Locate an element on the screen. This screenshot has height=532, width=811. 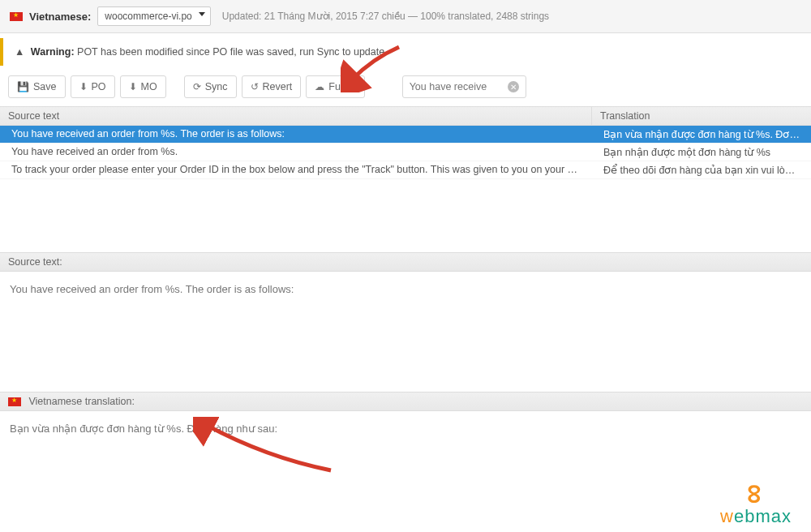
po-button: ⬇ PO is located at coordinates (92, 87).